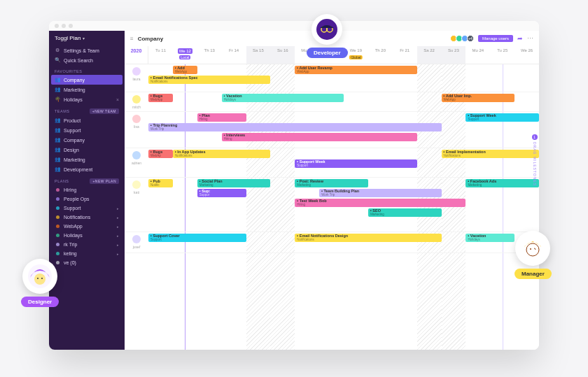 The image size is (588, 377). What do you see at coordinates (344, 78) in the screenshot?
I see `row-lane: ▪ AddWebApp▪ Add User RevampWebApp▪ Emai…` at bounding box center [344, 78].